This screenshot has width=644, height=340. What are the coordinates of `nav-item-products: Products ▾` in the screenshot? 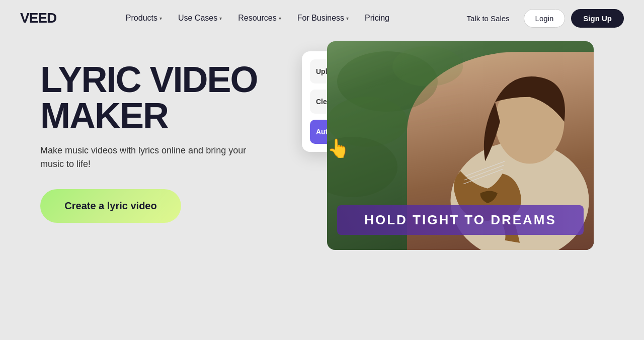 It's located at (144, 18).